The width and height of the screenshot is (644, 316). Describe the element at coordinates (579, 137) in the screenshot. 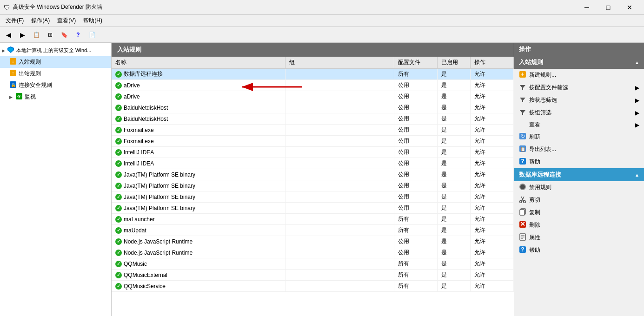

I see `action-refresh: ↻ 刷新` at that location.